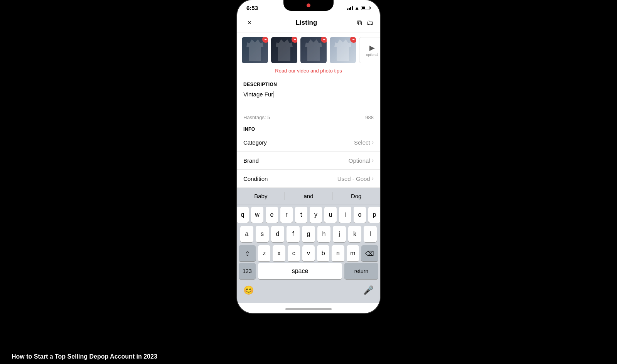 The width and height of the screenshot is (617, 364). What do you see at coordinates (370, 234) in the screenshot?
I see `key-l: l` at bounding box center [370, 234].